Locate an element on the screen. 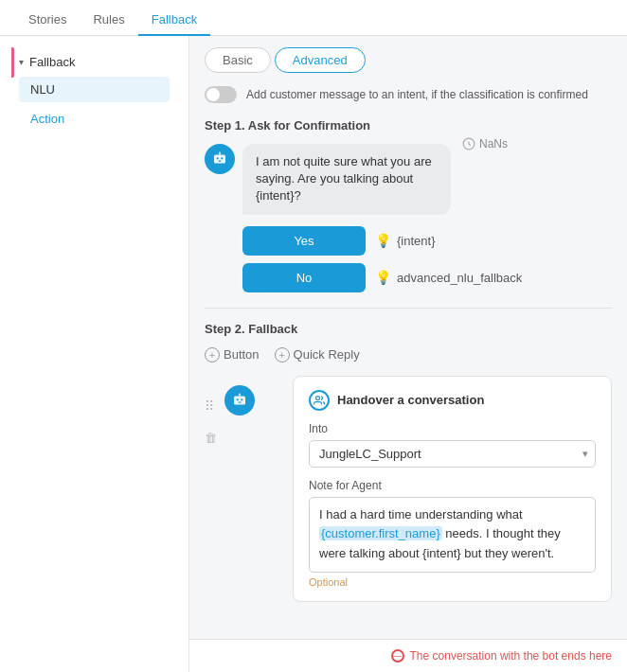 This screenshot has height=672, width=627. sidebar-section-label: Fallback is located at coordinates (52, 62).